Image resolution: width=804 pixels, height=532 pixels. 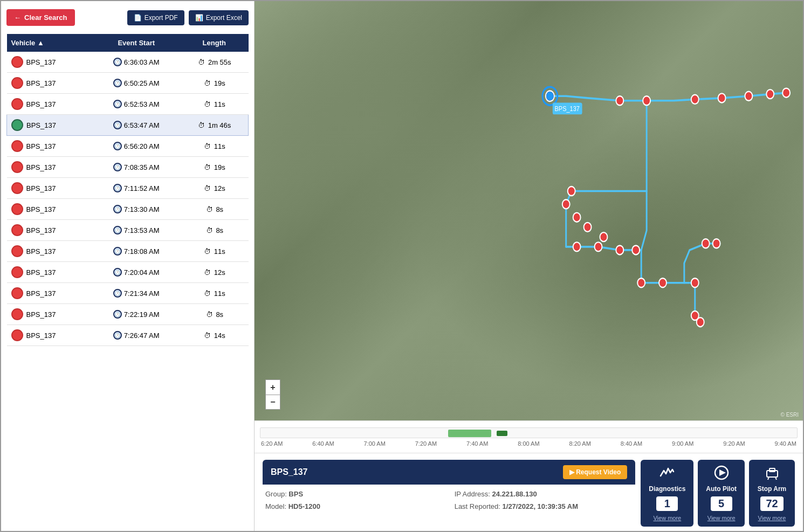 I want to click on model-label: Model: HD5-1200, so click(x=355, y=507).